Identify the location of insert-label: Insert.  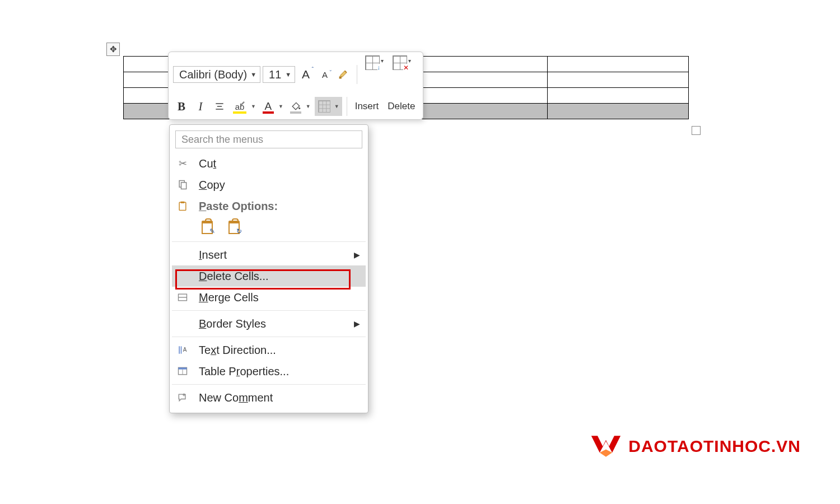
(367, 106).